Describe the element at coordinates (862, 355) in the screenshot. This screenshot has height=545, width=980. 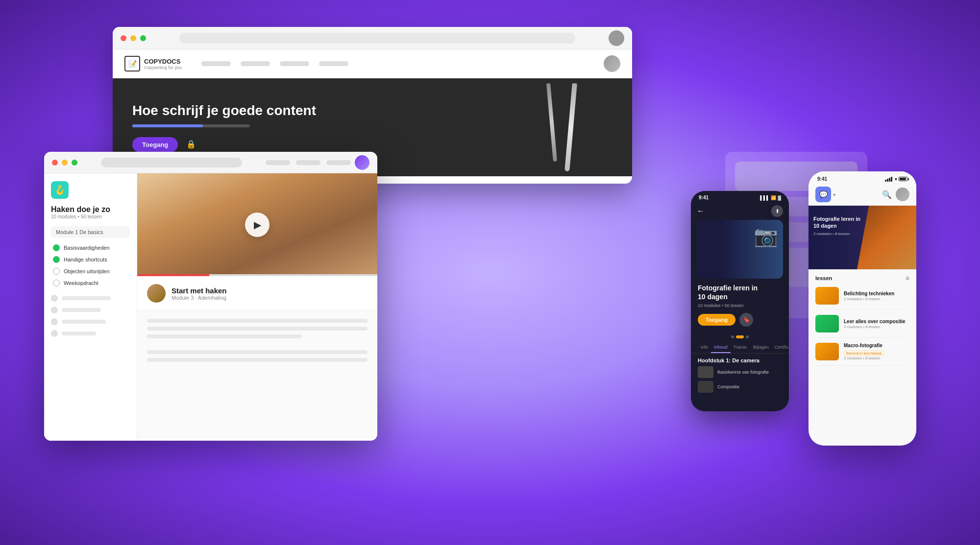
I see `phone-front-course-list: lessen ≡ Belichting technieken 2 modules…` at that location.